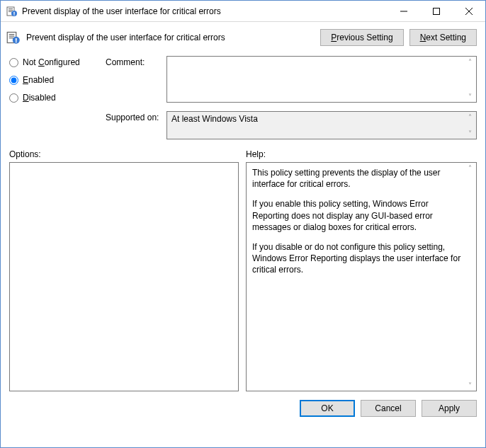  I want to click on apply-button: Apply, so click(449, 408).